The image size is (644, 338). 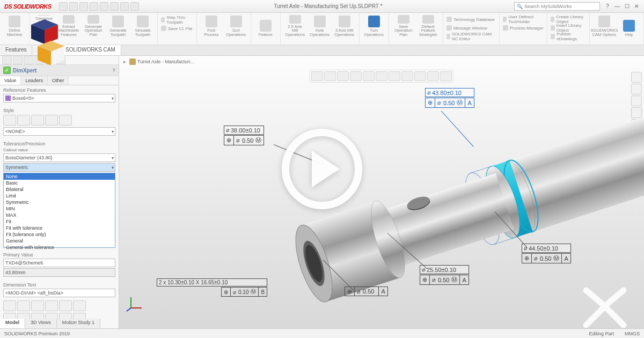 What do you see at coordinates (59, 215) in the screenshot?
I see `tolerance-option: MAX` at bounding box center [59, 215].